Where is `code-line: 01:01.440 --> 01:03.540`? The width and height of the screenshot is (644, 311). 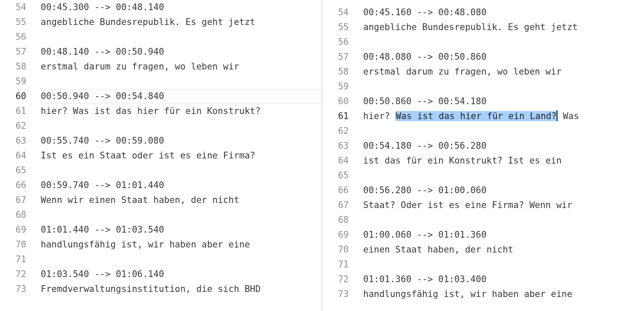 code-line: 01:01.440 --> 01:03.540 is located at coordinates (181, 230).